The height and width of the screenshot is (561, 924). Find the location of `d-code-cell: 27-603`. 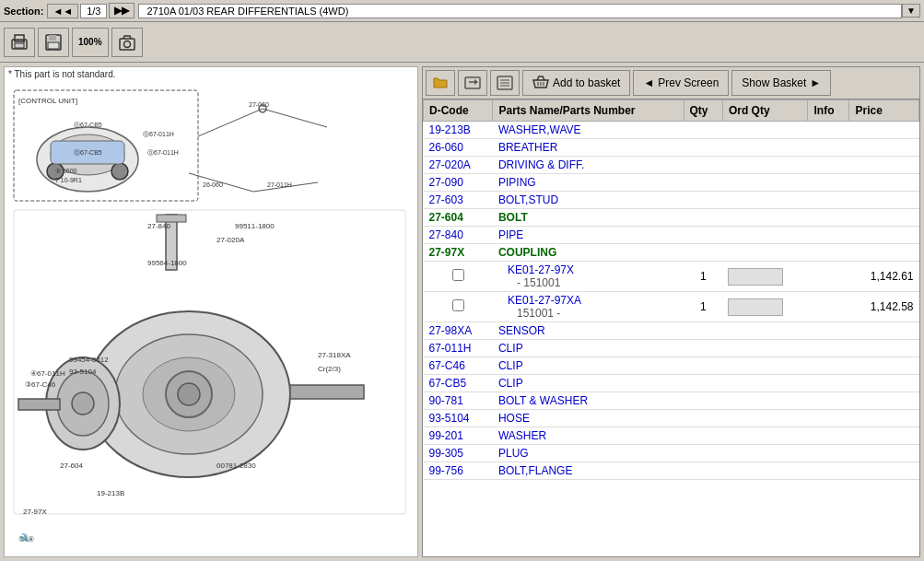

d-code-cell: 27-603 is located at coordinates (459, 201).